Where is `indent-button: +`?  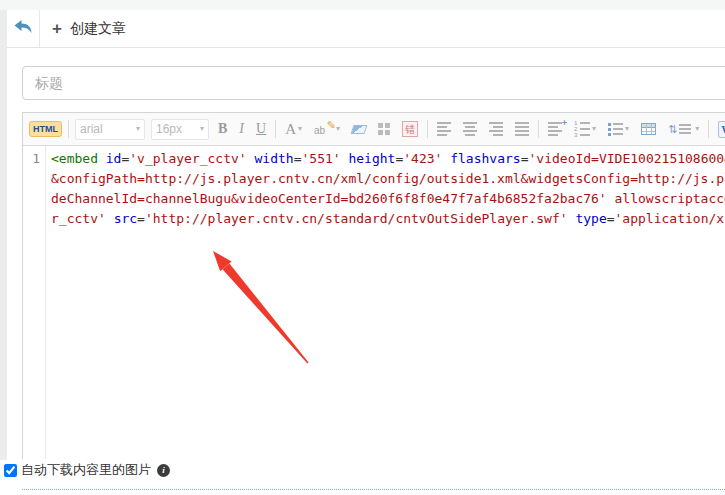
indent-button: + is located at coordinates (555, 129).